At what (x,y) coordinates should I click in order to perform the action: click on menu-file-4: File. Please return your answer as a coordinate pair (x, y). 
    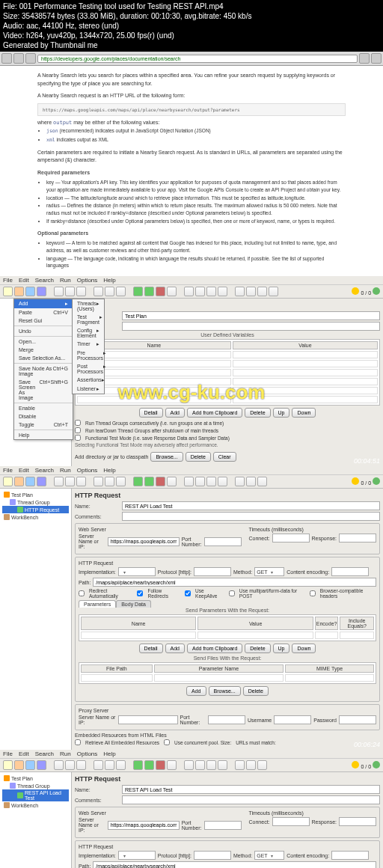
    Looking at the image, I should click on (7, 754).